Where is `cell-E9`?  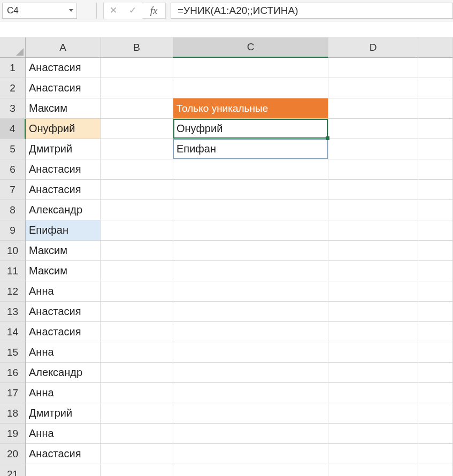 cell-E9 is located at coordinates (435, 231).